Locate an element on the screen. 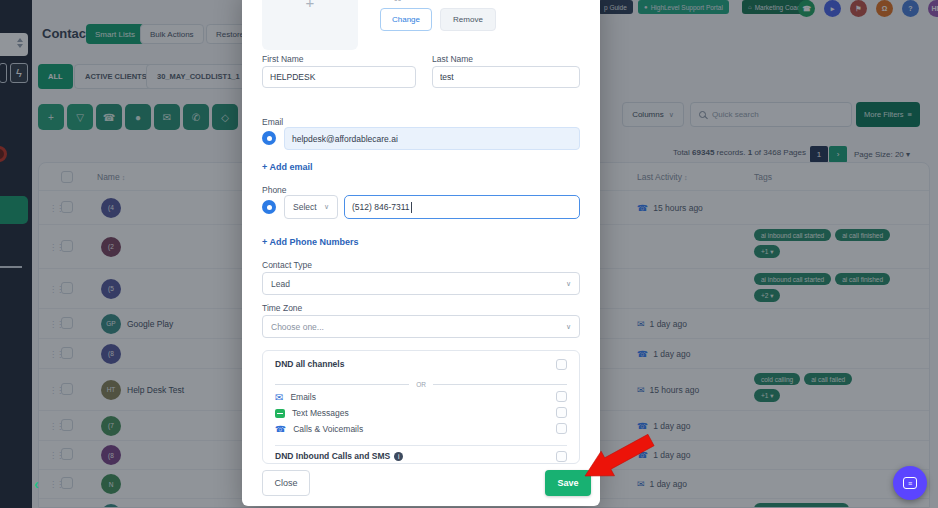 The image size is (938, 508). first-name-field is located at coordinates (339, 77).